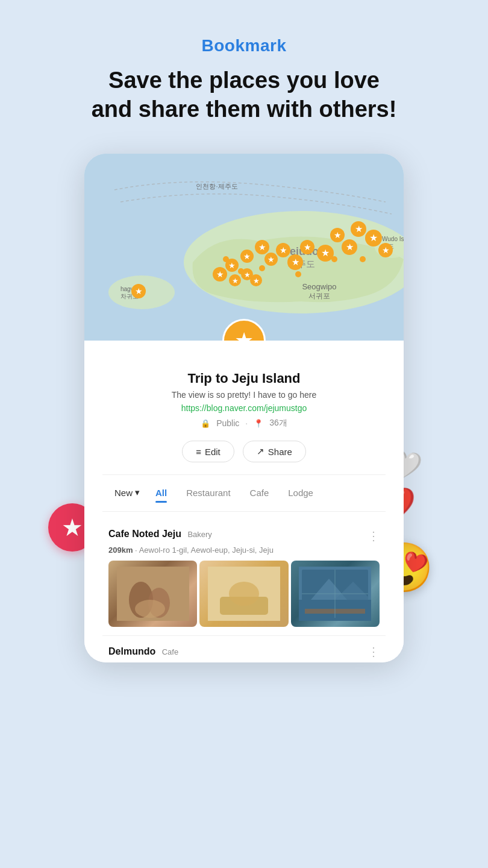  What do you see at coordinates (244, 550) in the screenshot?
I see `place-1-address: 209km · Aewol-ro 1-gil, Aewol-eup, Jeju-…` at bounding box center [244, 550].